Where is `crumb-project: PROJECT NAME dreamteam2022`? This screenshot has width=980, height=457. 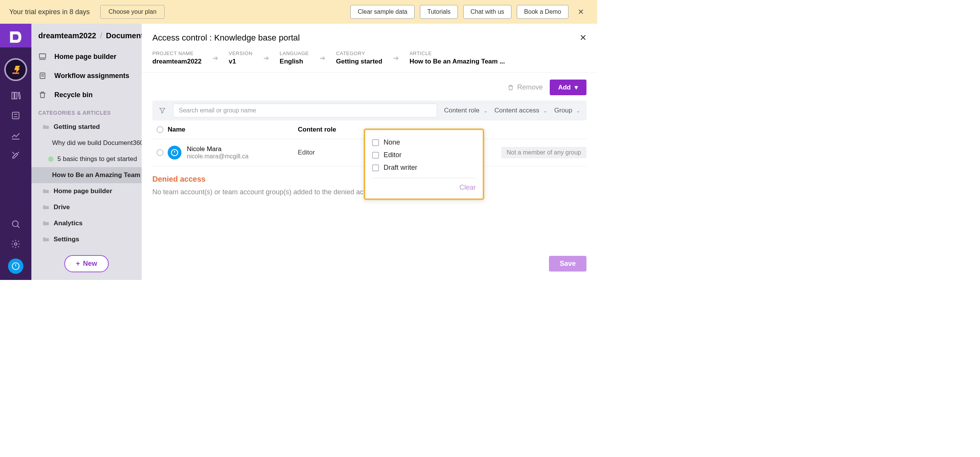
crumb-project: PROJECT NAME dreamteam2022 is located at coordinates (177, 58).